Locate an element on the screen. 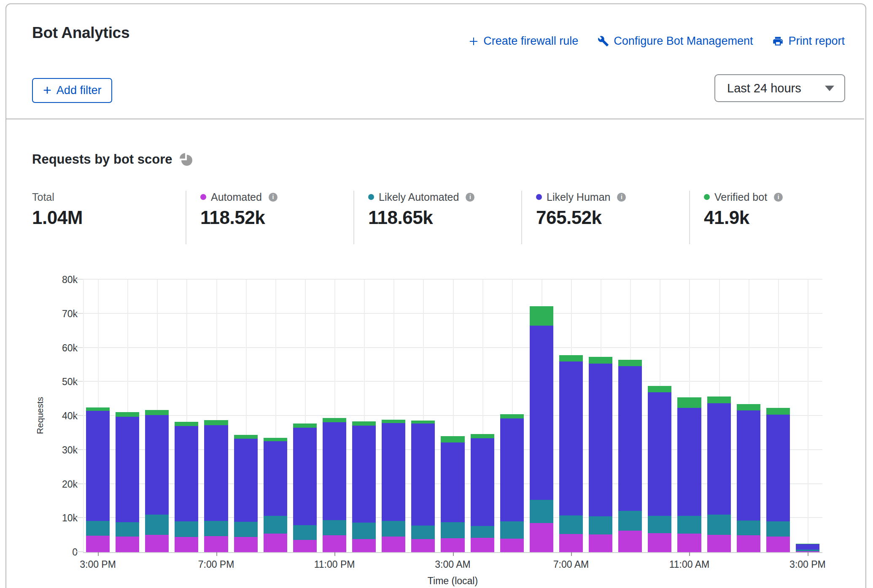 This screenshot has width=873, height=588. bar-7-00-pm is located at coordinates (216, 416).